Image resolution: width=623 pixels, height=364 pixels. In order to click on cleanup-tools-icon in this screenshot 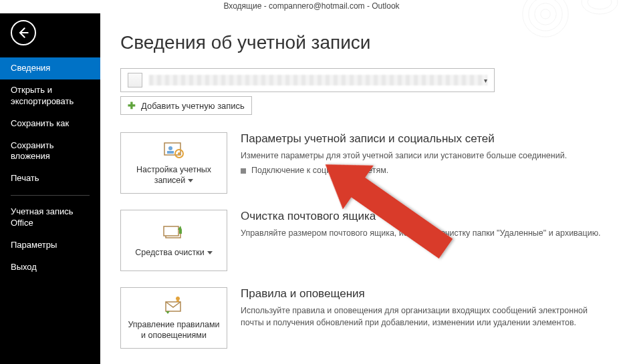, I will do `click(174, 233)`.